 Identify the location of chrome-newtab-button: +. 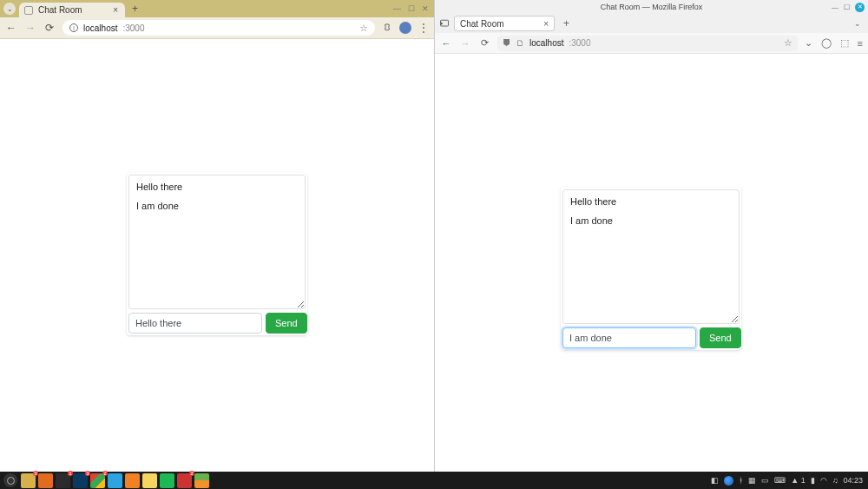
(135, 9).